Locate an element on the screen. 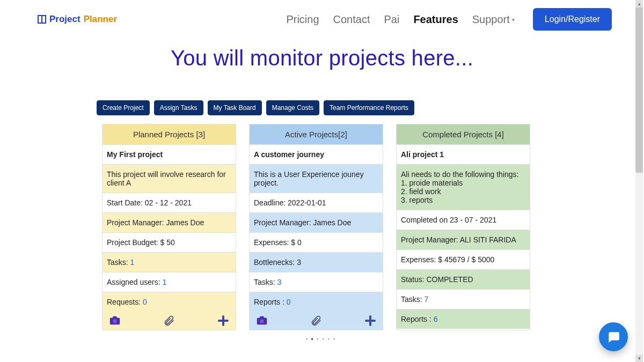 This screenshot has width=644, height=362. column-planned: Planned Projects [3] My First project Th… is located at coordinates (169, 227).